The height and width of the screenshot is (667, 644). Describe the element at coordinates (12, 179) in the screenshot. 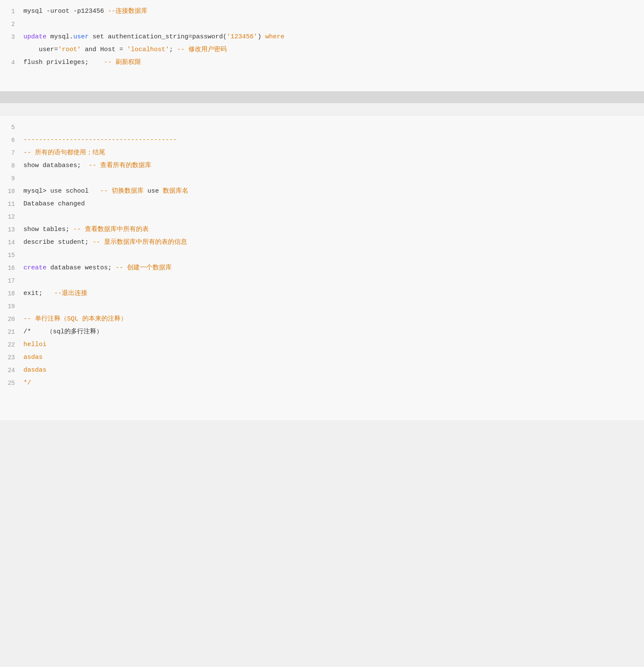

I see `line-num-9: 9` at that location.